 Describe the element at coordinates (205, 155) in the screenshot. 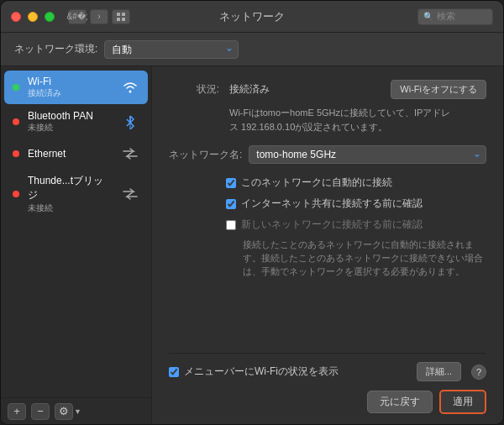

I see `network-name-label: ネットワーク名:` at that location.